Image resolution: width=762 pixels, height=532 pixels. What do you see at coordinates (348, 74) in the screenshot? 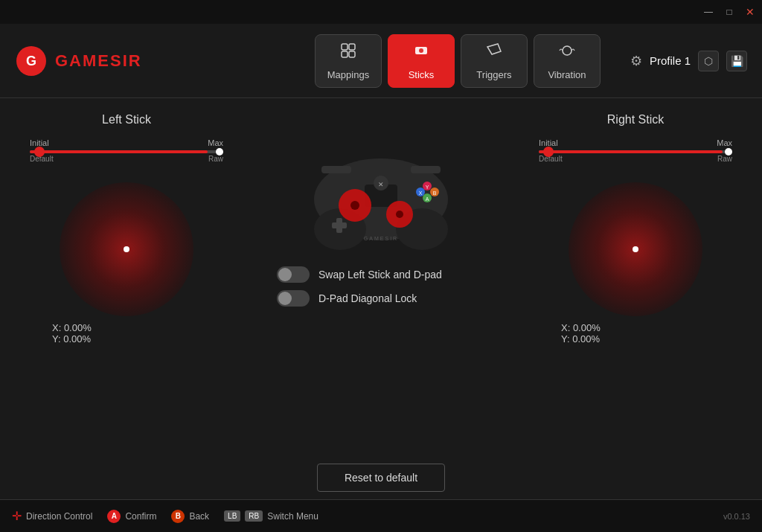
I see `mappings-label: Mappings` at bounding box center [348, 74].